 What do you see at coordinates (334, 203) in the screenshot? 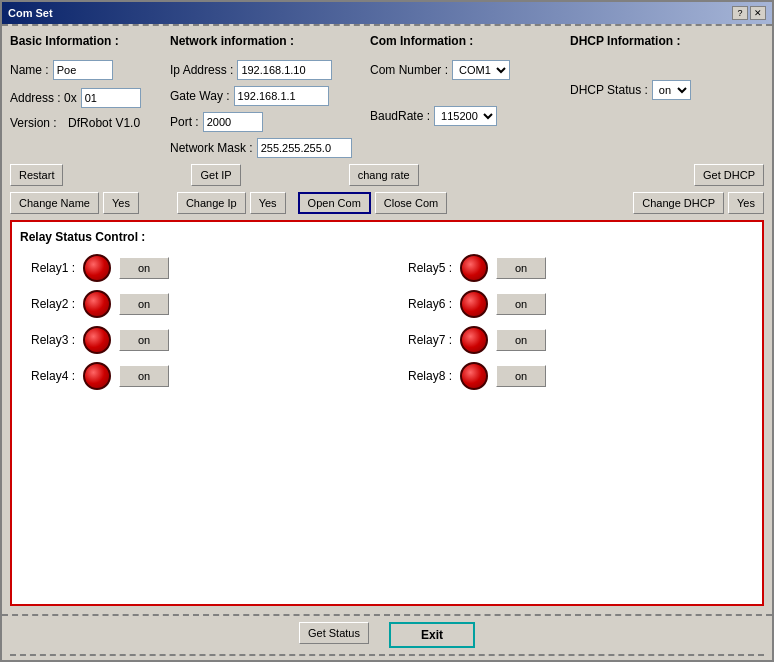
I see `open-com-button: Open Com` at bounding box center [334, 203].